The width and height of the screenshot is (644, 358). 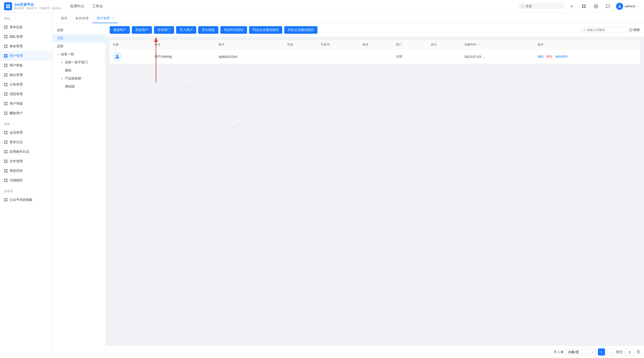 I want to click on col-header-gender: 性别, so click(x=301, y=45).